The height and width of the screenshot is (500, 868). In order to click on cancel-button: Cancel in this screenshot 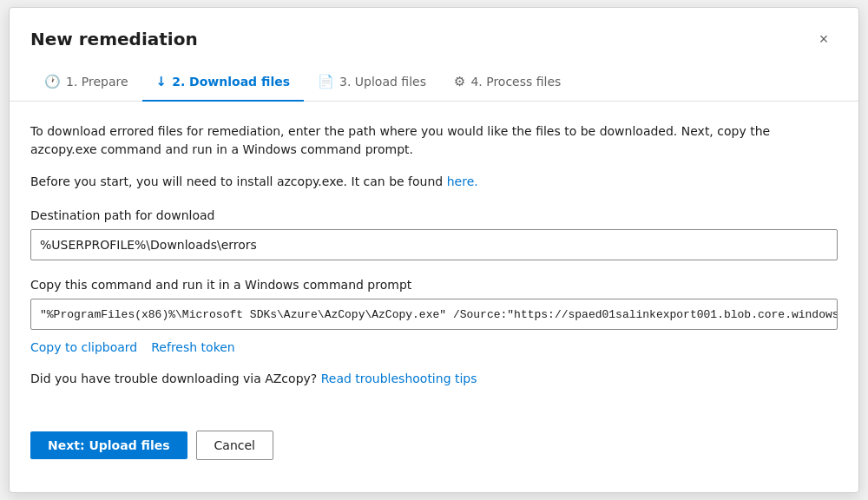, I will do `click(234, 445)`.